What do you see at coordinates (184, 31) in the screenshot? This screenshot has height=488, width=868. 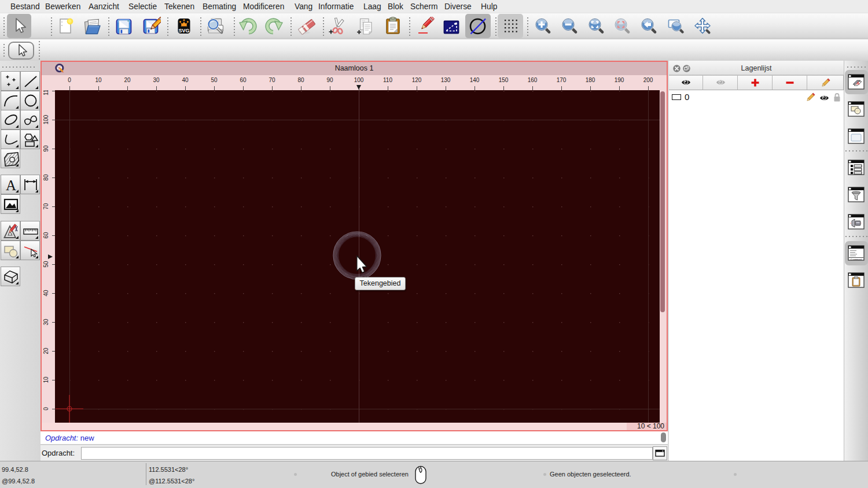 I see `svg-text: SVG` at bounding box center [184, 31].